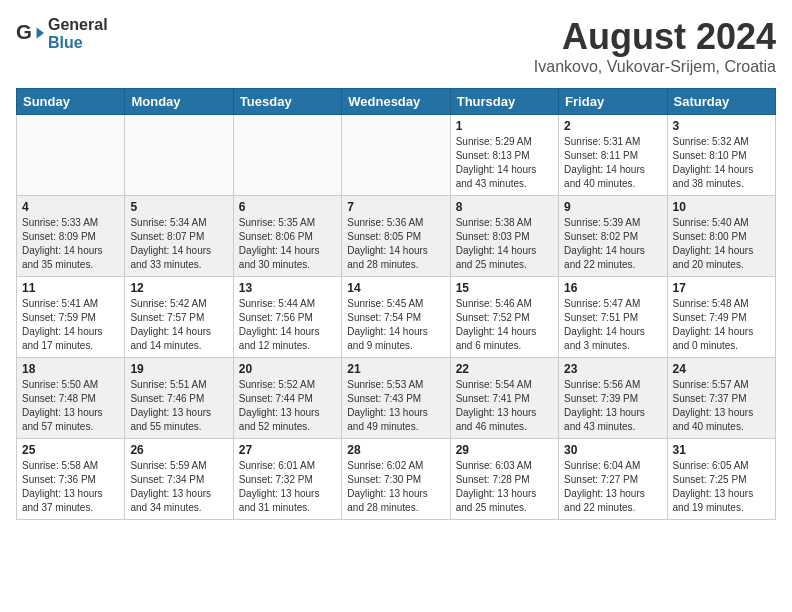  I want to click on day-info: Sunrise: 5:45 AMSunset: 7:54 PMDaylight:…, so click(396, 325).